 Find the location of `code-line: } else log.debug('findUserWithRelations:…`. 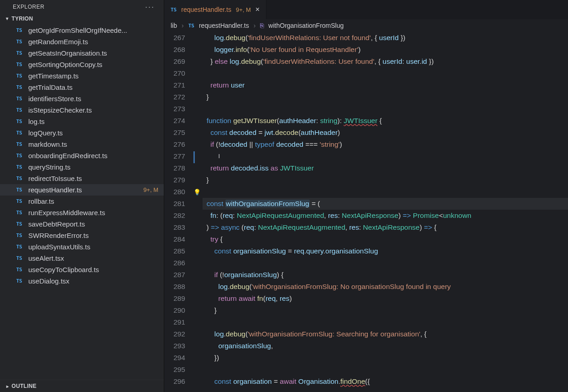

code-line: } else log.debug('findUserWithRelations:… is located at coordinates (385, 62).